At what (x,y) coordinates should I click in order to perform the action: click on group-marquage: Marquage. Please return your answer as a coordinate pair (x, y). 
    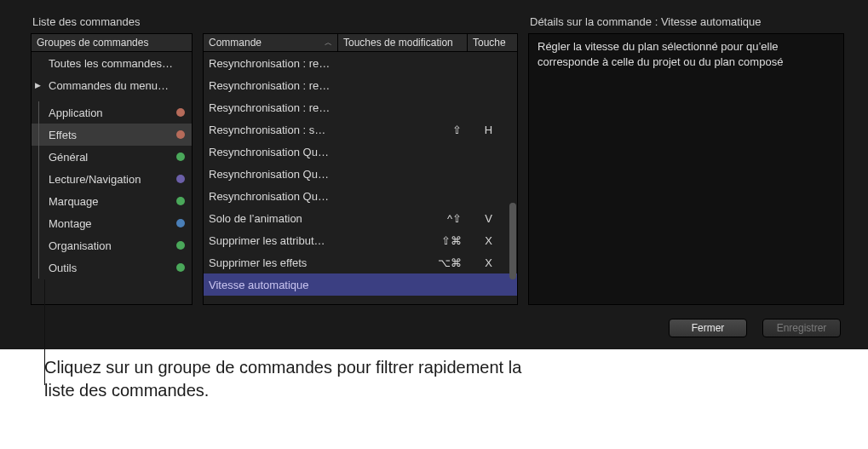
    Looking at the image, I should click on (112, 201).